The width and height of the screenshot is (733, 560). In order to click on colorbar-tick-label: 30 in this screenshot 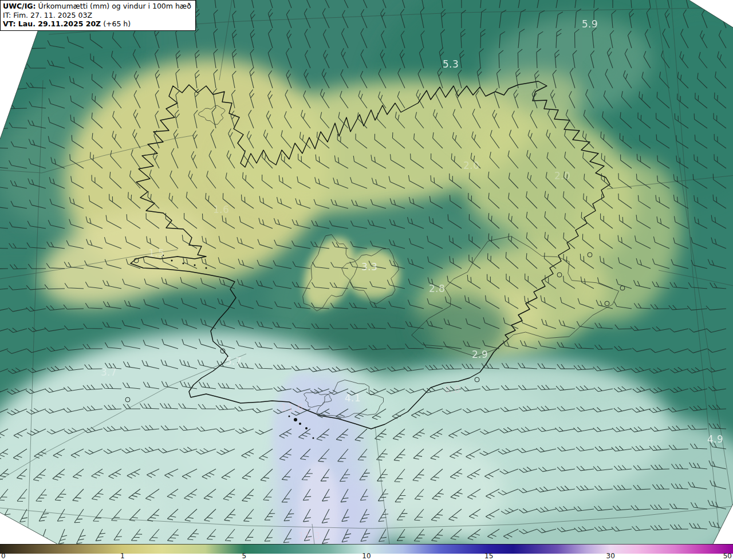, I will do `click(610, 556)`.